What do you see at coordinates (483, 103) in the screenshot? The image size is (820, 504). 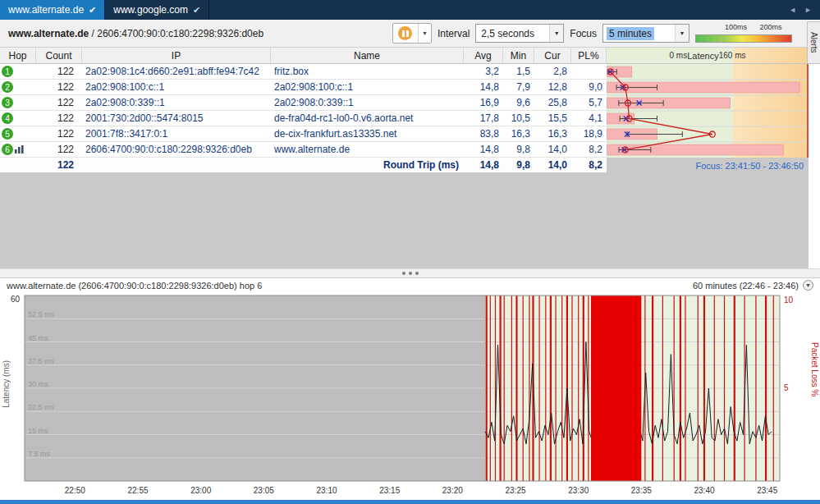 I see `avg-cell: 16,9` at bounding box center [483, 103].